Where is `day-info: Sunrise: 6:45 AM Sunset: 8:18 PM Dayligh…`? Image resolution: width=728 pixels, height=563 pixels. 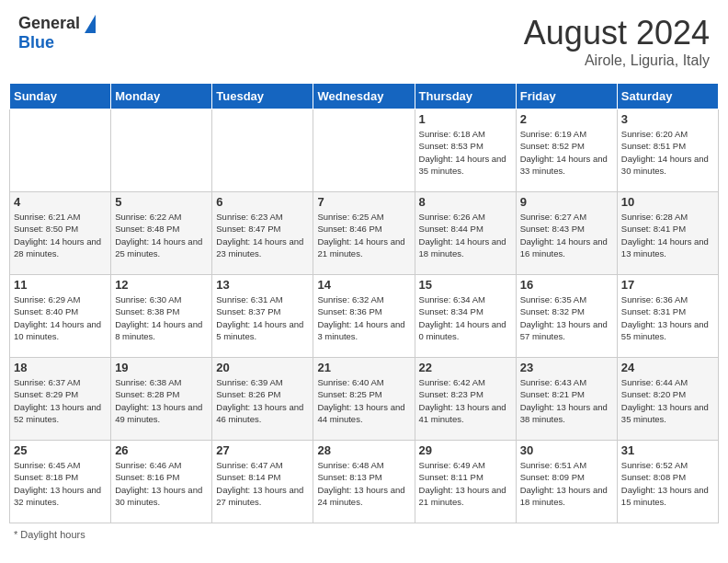
day-info: Sunrise: 6:45 AM Sunset: 8:18 PM Dayligh… is located at coordinates (61, 484).